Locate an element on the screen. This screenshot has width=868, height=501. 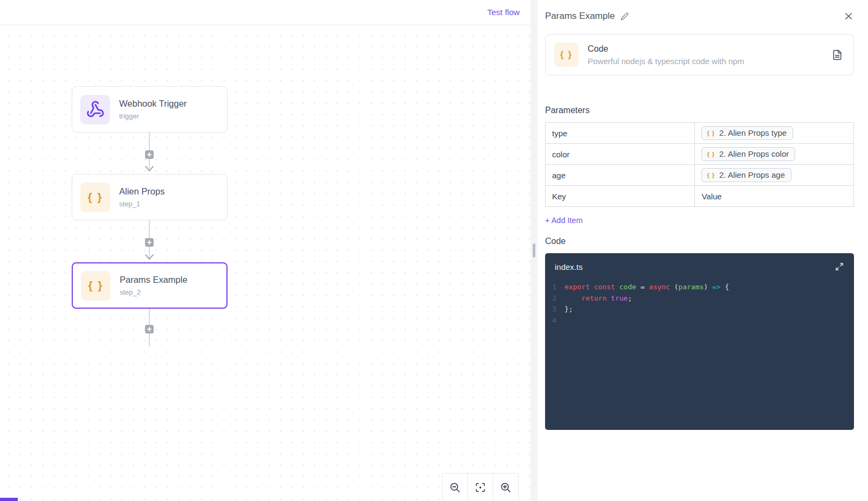
parameters-heading: Parameters is located at coordinates (700, 110).